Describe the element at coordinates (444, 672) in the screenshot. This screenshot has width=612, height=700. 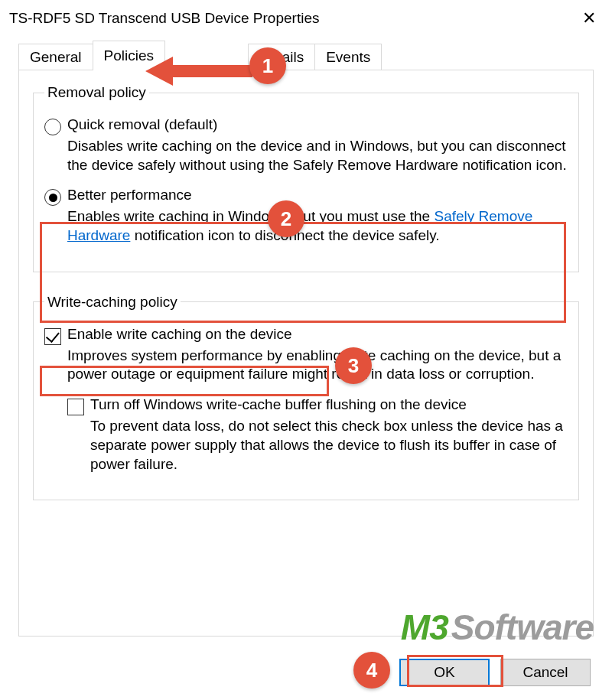
I see `ok-button: OK` at that location.